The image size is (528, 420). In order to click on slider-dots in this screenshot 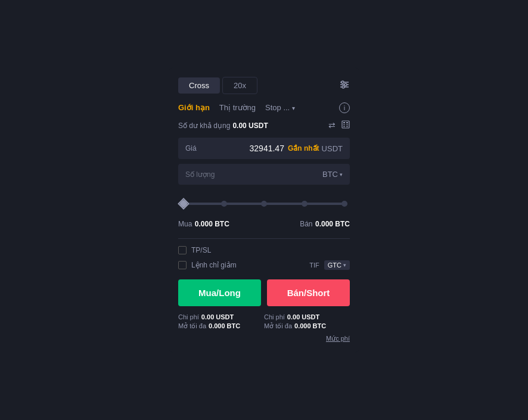, I will do `click(264, 204)`.